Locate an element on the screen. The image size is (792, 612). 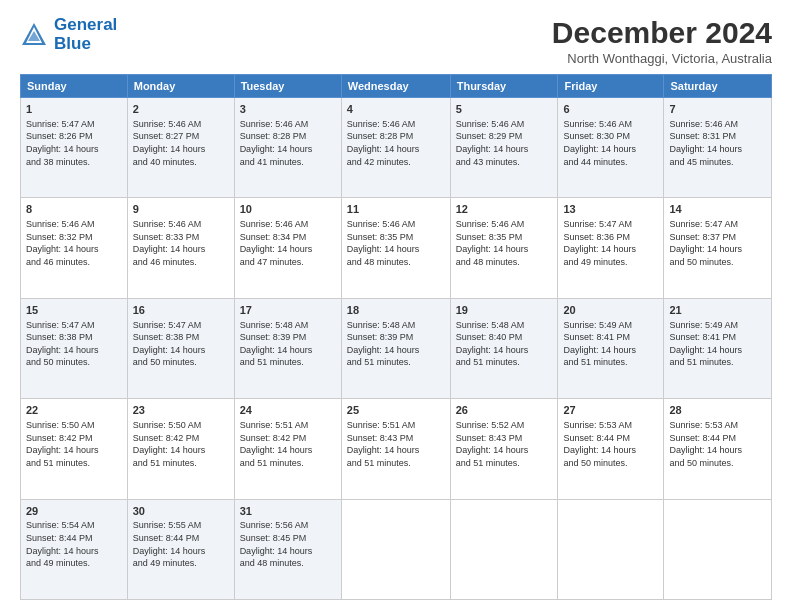
col-header-monday: Monday is located at coordinates (180, 86).